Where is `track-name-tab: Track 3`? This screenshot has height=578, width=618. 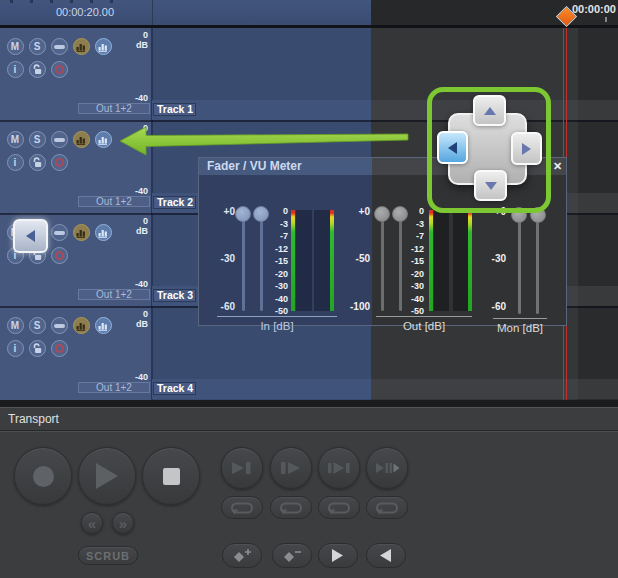 track-name-tab: Track 3 is located at coordinates (174, 296).